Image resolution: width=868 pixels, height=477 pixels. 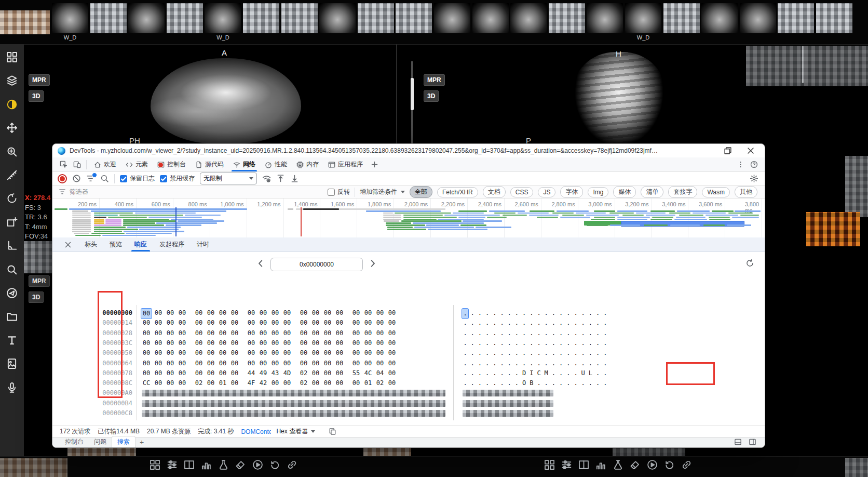 What do you see at coordinates (601, 465) in the screenshot?
I see `histogram-icon` at bounding box center [601, 465].